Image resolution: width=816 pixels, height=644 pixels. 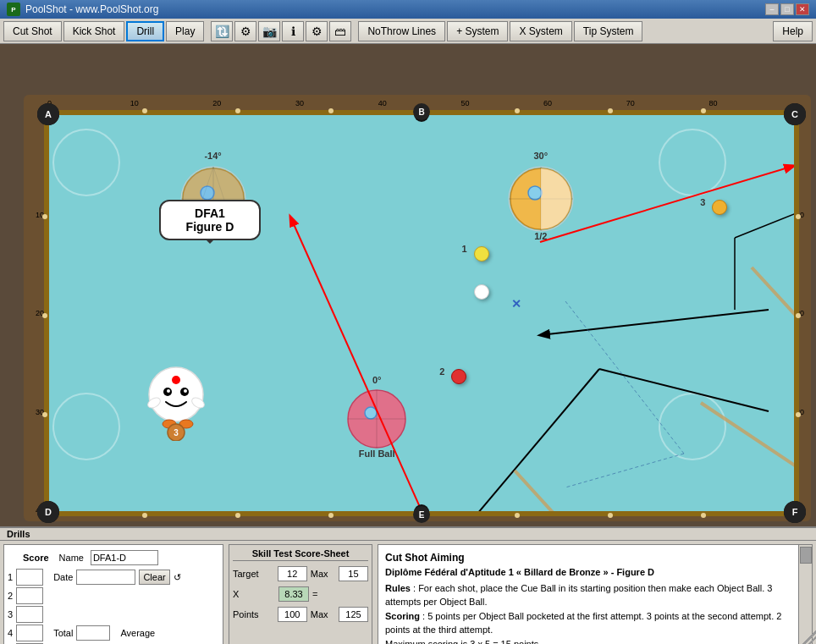 What do you see at coordinates (213, 156) in the screenshot?
I see `diagram1-angle: -14°` at bounding box center [213, 156].